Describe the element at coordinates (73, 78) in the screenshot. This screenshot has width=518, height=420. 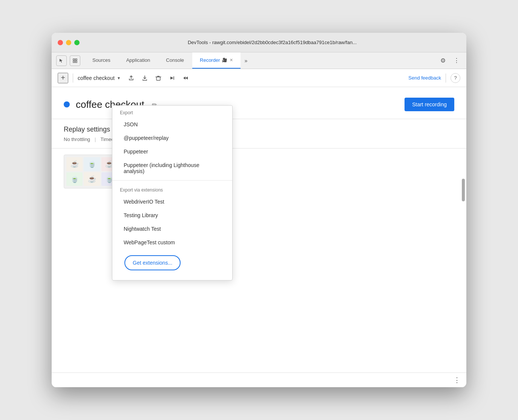
I see `toolbar-divider` at that location.